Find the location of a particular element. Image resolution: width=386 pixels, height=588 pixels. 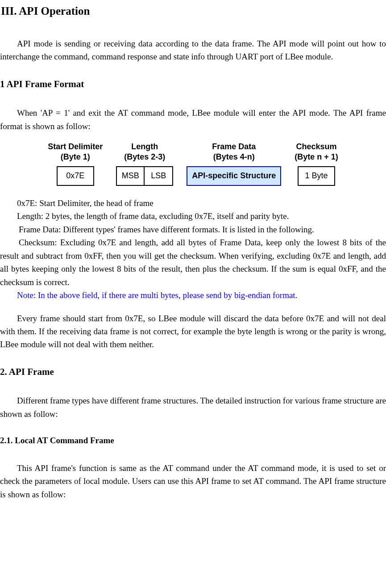

bullet-start-delimiter: 0x7E: Start Delimiter, the head of frame is located at coordinates (202, 203).